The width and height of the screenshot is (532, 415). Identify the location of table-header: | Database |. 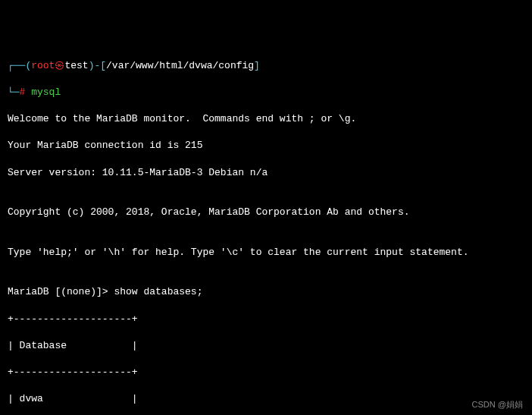
(266, 346).